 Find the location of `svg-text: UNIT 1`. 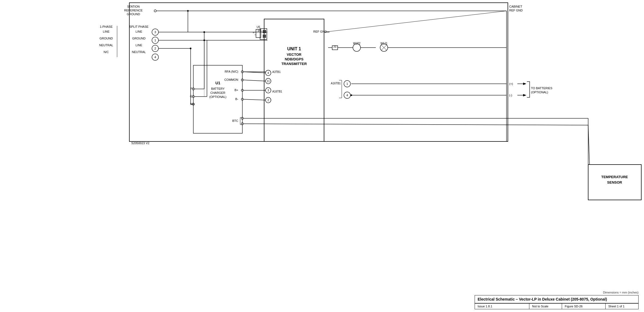

svg-text: UNIT 1 is located at coordinates (294, 49).